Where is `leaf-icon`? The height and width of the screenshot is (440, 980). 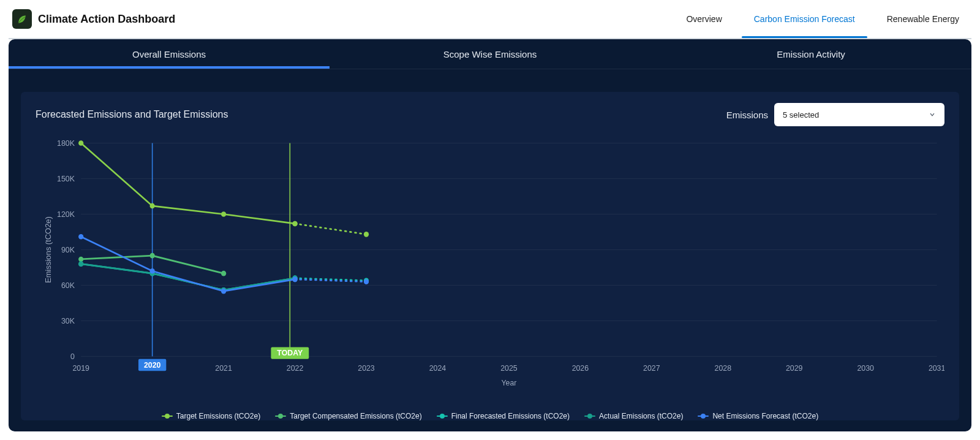 leaf-icon is located at coordinates (22, 19).